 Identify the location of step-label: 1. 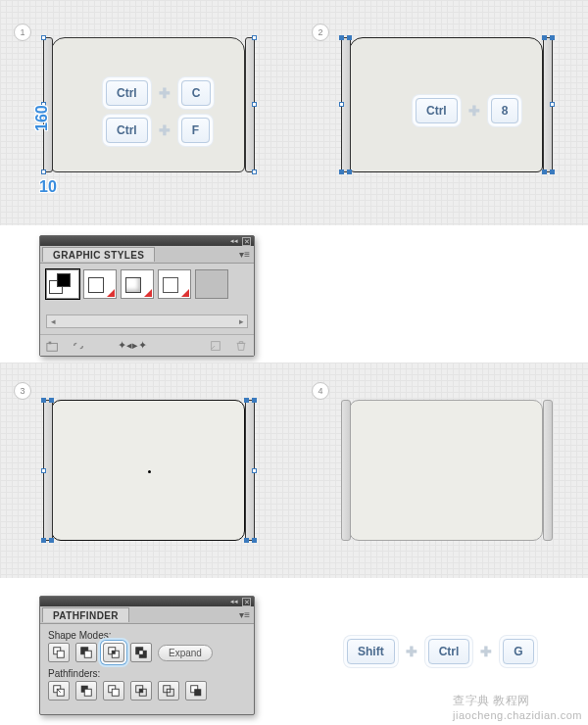
(22, 32).